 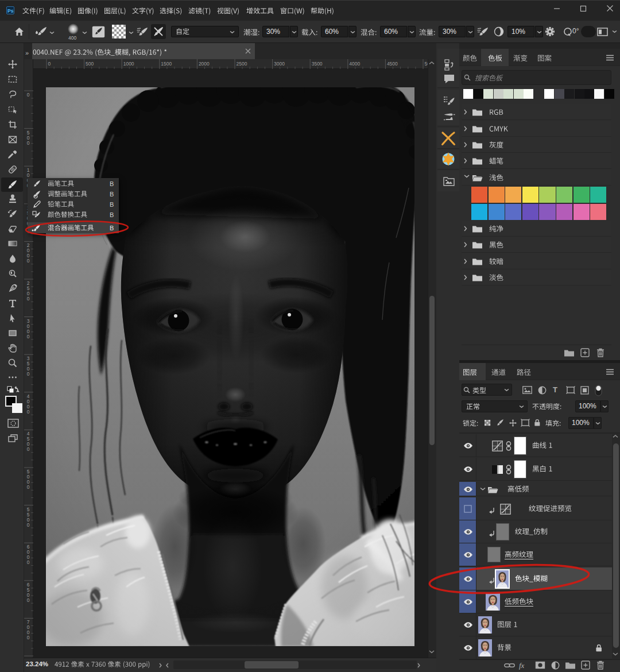 I want to click on svg-text: 1000, so click(x=129, y=64).